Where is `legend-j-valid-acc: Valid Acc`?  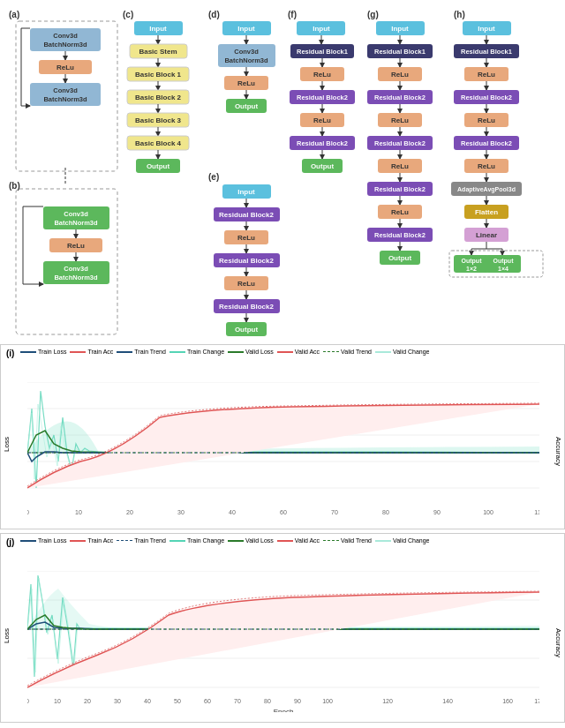
legend-j-valid-acc: Valid Acc is located at coordinates (298, 540).